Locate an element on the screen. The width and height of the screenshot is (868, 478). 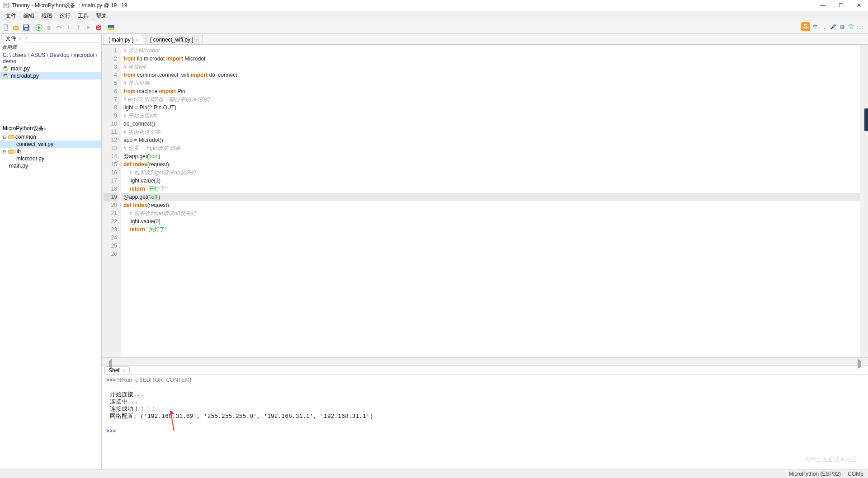
breadcrumb-part: Desktop is located at coordinates (60, 55).